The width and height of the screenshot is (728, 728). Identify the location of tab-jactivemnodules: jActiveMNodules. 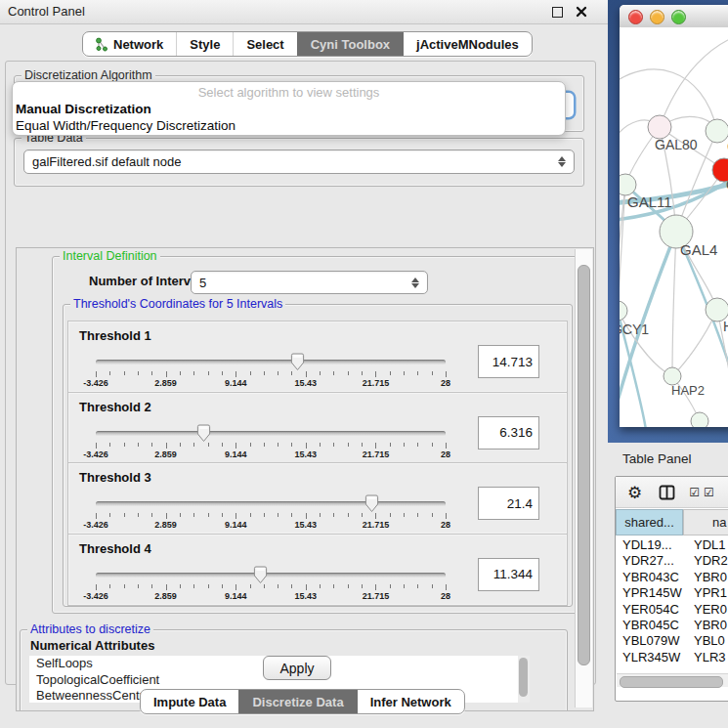
(467, 44).